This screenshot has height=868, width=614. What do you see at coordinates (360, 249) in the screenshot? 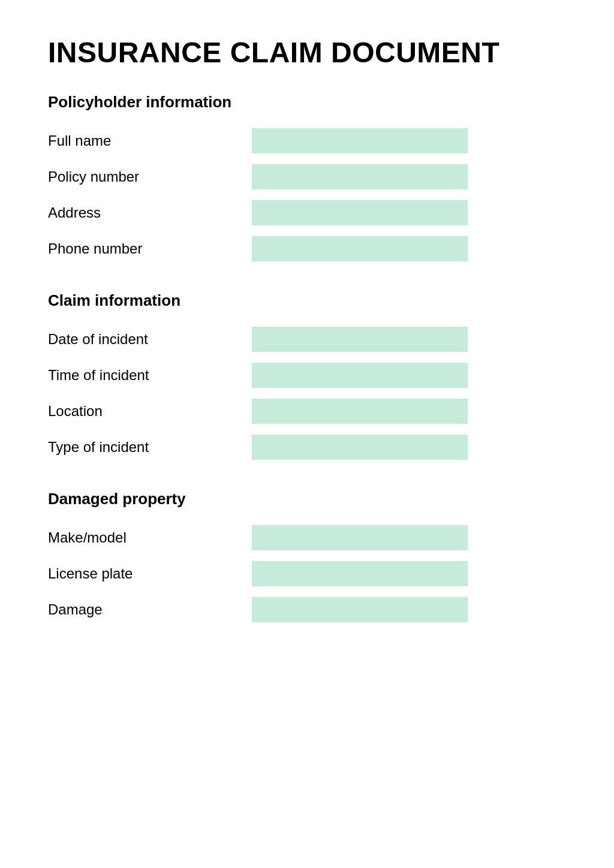
I see `input-phone-number` at bounding box center [360, 249].